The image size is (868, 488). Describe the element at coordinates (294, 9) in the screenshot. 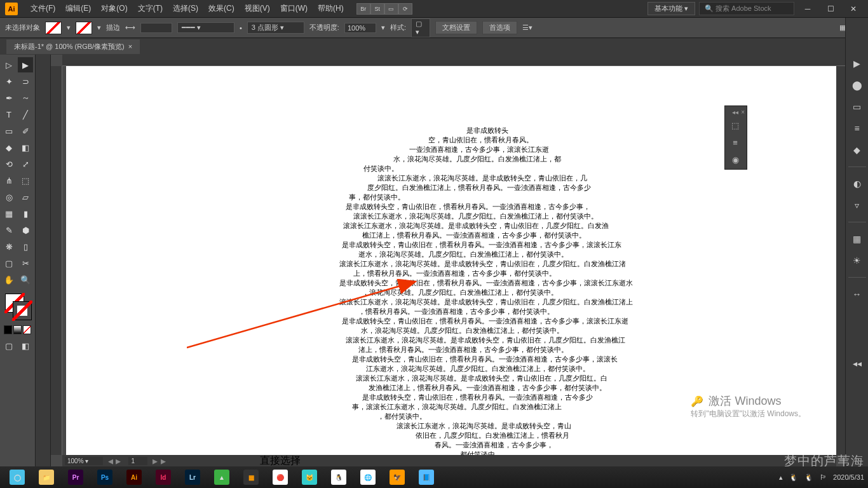

I see `menu-item: 窗口(W)` at that location.